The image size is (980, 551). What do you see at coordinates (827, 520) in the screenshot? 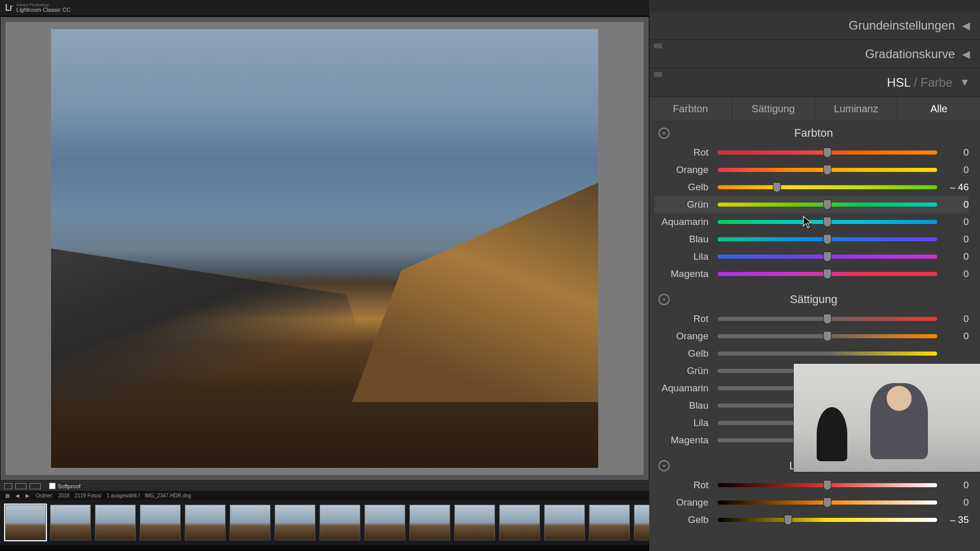
I see `lum-yellow-slider` at bounding box center [827, 520].